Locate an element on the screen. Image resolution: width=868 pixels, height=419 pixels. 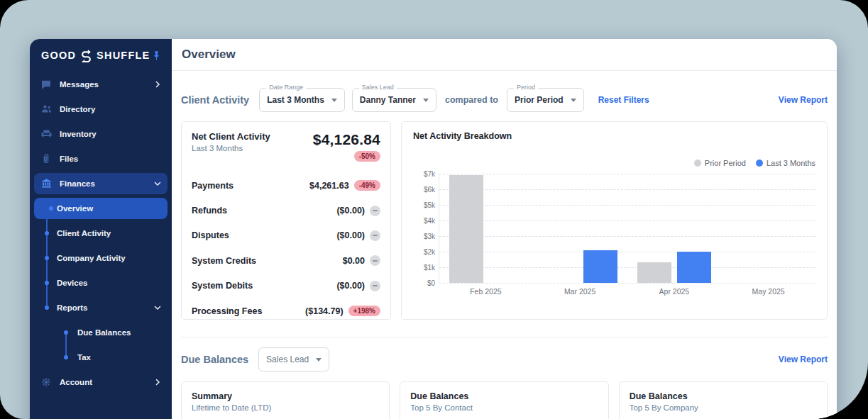
page-header: Overview is located at coordinates (504, 55).